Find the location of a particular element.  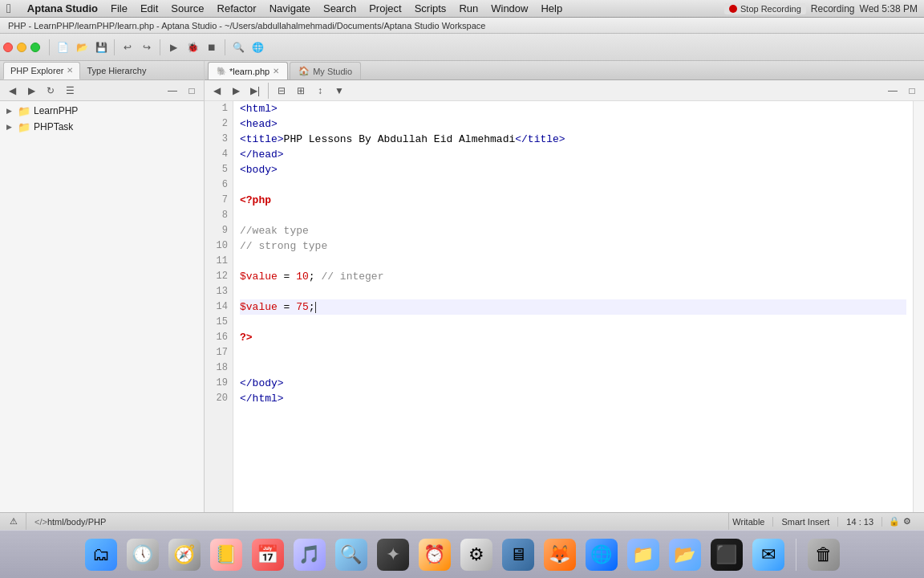

code-line-4: </head> is located at coordinates (573, 154).